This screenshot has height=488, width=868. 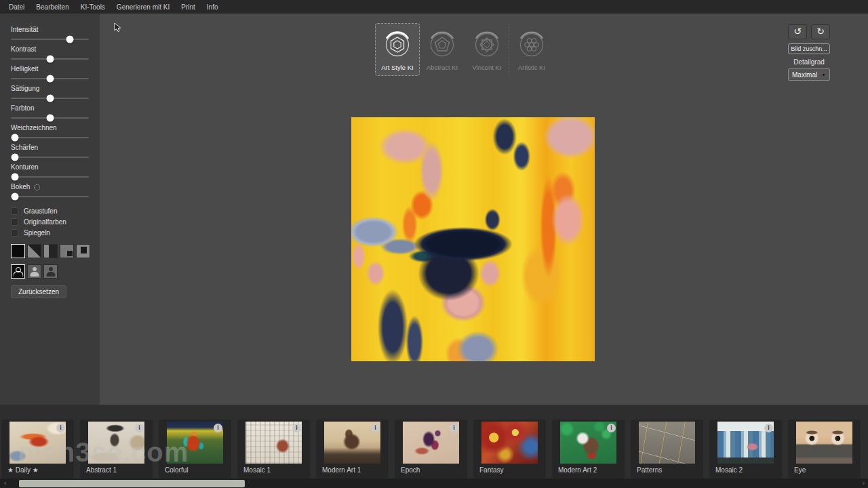 I want to click on slider-label: Kontrast, so click(x=23, y=49).